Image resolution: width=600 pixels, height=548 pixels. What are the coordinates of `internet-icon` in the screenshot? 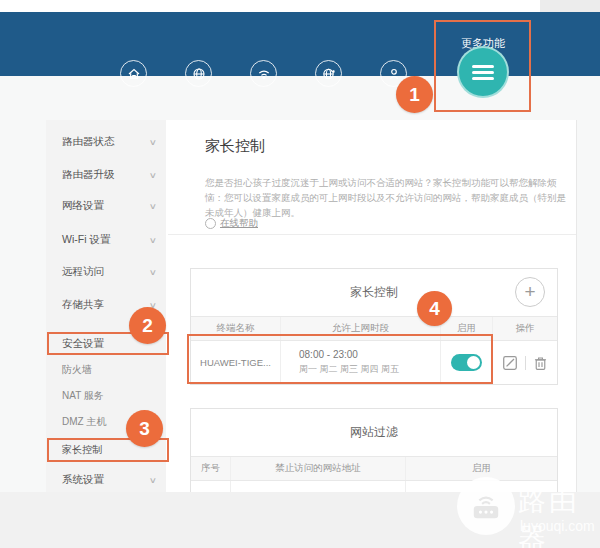 It's located at (198, 74).